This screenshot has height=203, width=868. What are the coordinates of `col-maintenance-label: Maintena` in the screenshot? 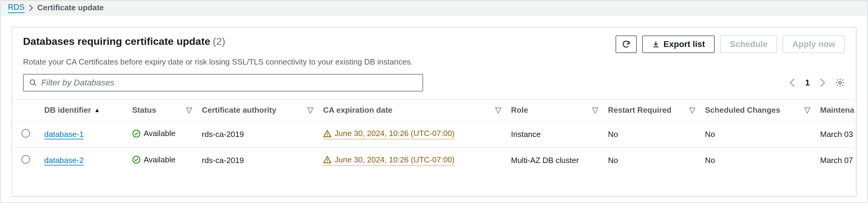 It's located at (837, 110).